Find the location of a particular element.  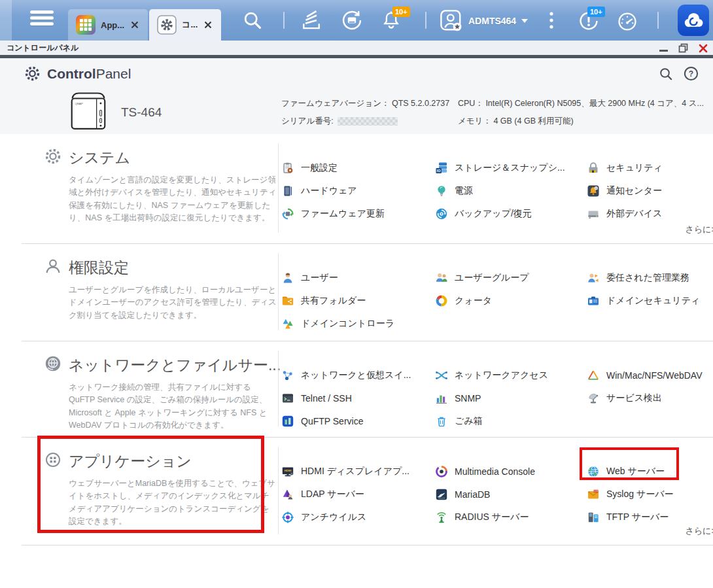

link-network-access: ネットワークアクセス is located at coordinates (511, 375).